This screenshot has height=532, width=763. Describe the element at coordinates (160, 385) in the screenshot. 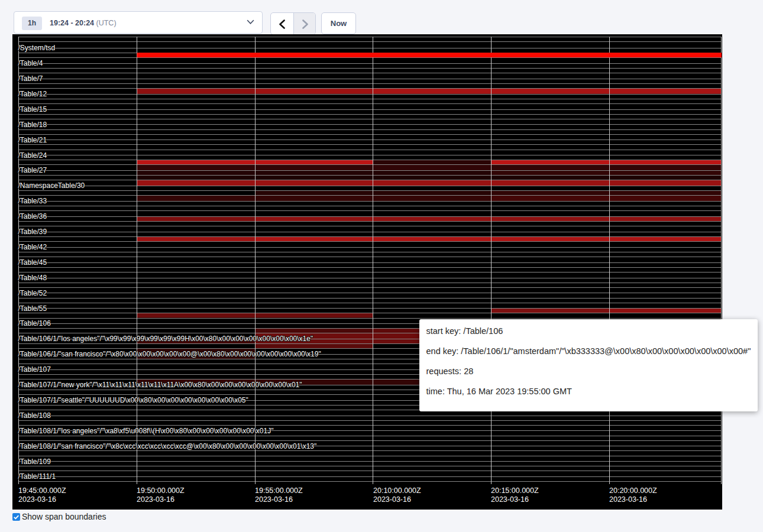

I see `svg-text:/Table/107/1/"new york"/"\x11\: /Table/107/1/"new york"/"\x11\x11\x11\x1…` at that location.